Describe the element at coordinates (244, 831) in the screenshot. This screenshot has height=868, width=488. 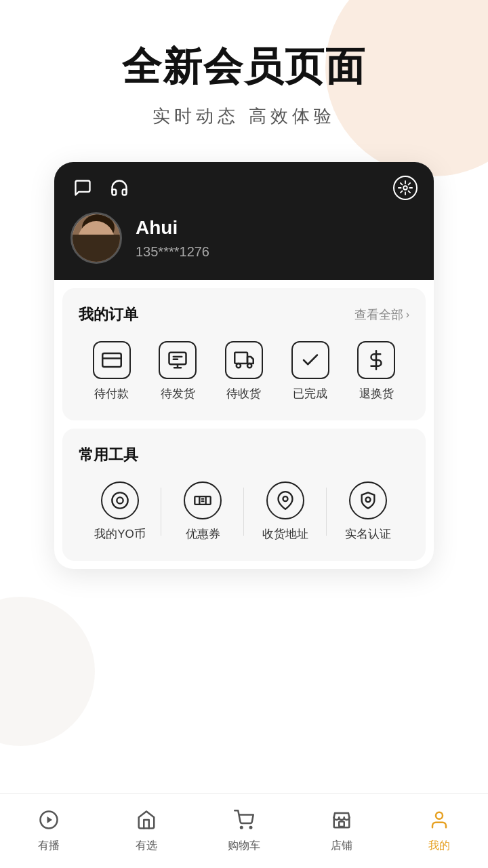
I see `nav-item-cart: 购物车` at that location.